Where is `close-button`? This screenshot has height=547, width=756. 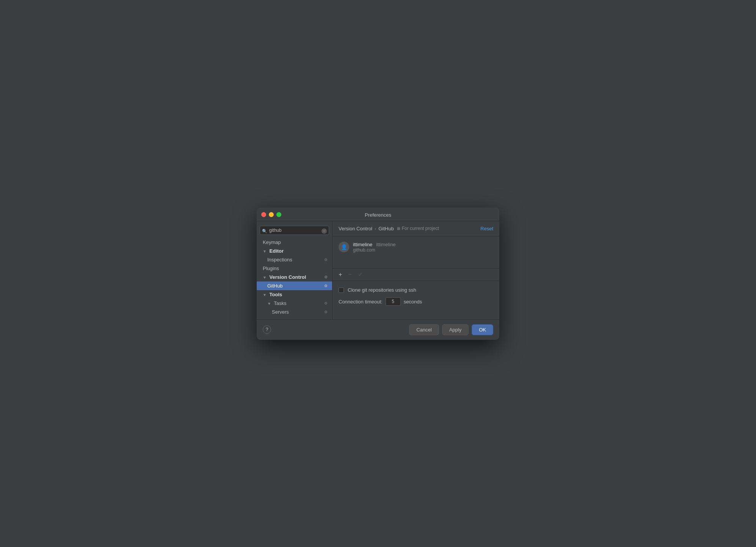 close-button is located at coordinates (264, 214).